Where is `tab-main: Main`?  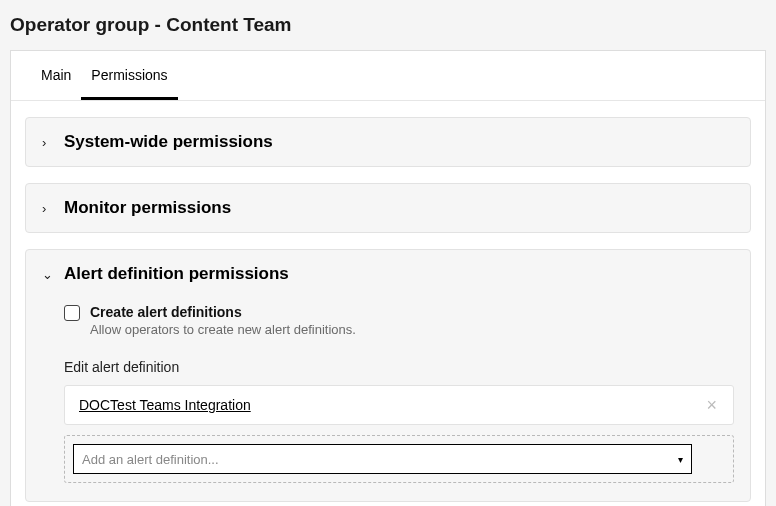 tab-main: Main is located at coordinates (56, 76).